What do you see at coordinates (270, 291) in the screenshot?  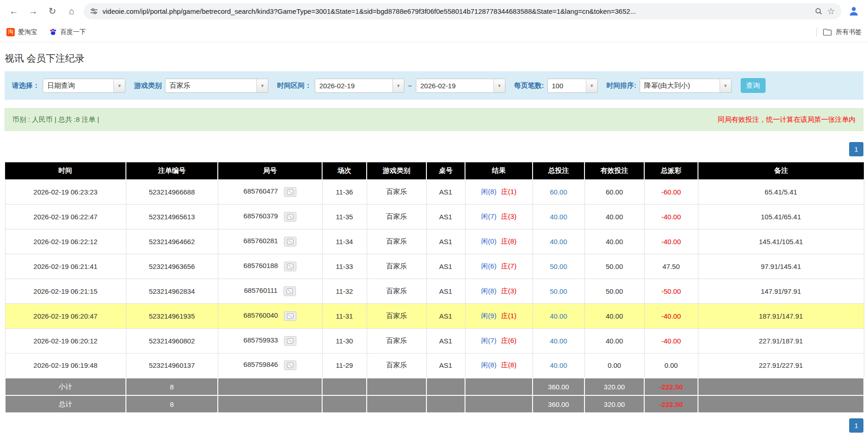 I see `cell-round: 685760111` at bounding box center [270, 291].